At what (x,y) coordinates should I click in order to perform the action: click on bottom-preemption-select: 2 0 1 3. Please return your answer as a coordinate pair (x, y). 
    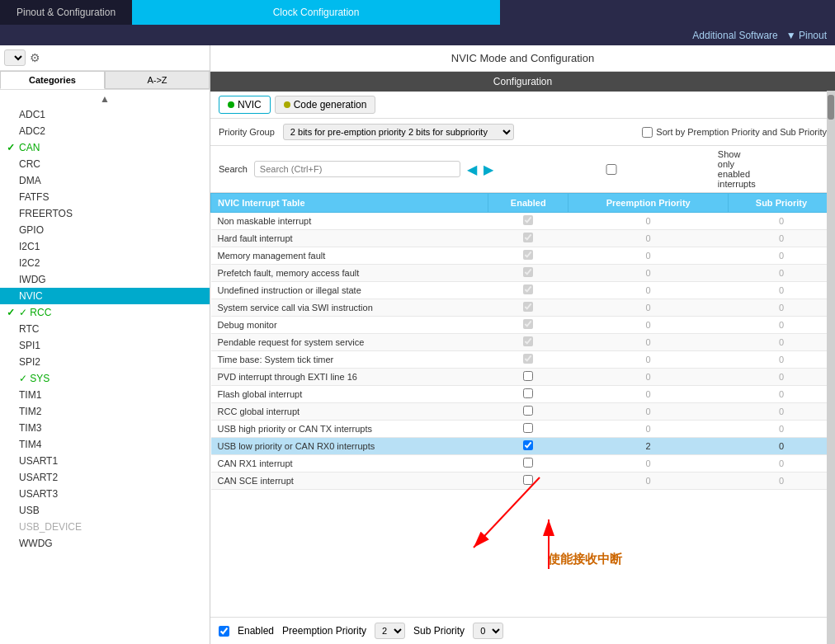
    Looking at the image, I should click on (389, 631).